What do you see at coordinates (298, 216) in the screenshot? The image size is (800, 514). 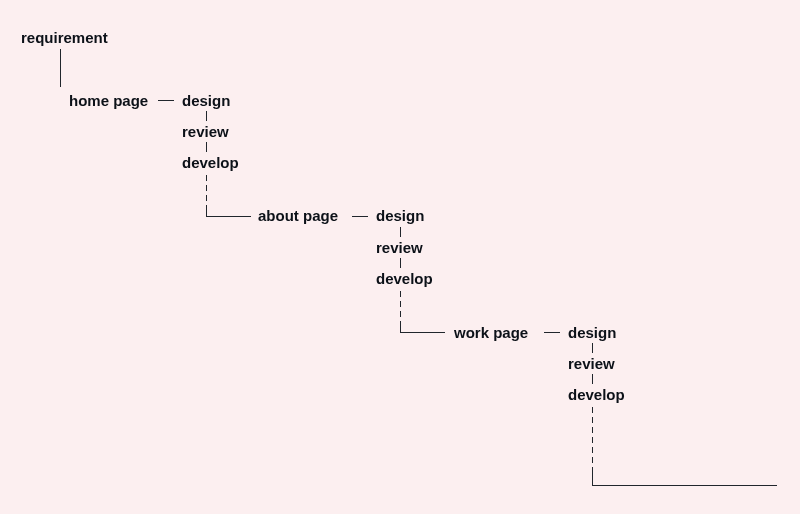 I see `page-label: about page` at bounding box center [298, 216].